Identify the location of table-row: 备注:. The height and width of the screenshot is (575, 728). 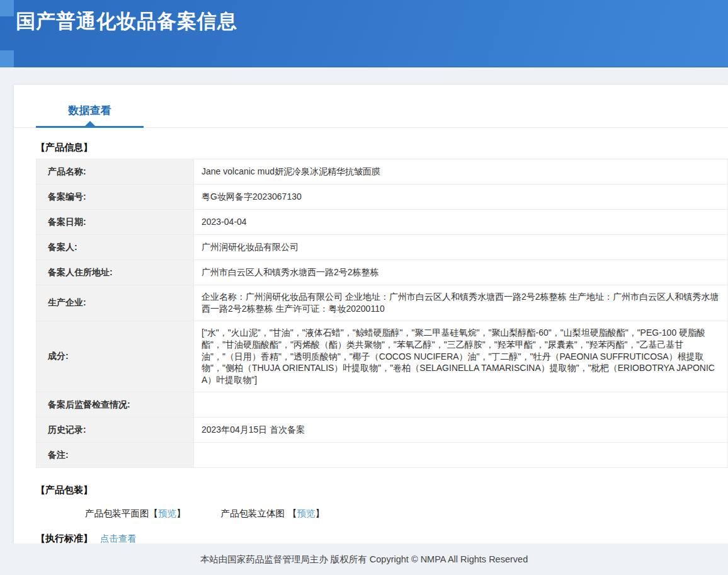
(382, 455).